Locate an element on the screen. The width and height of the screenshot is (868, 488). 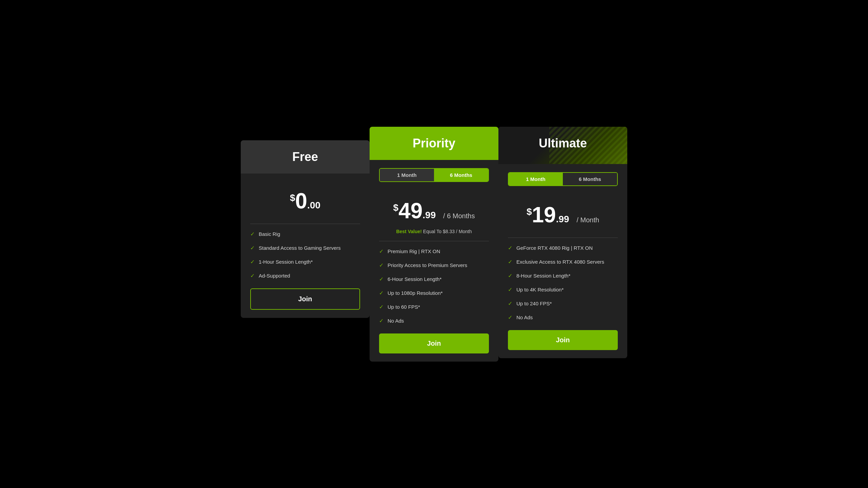
priority-price-area: $49.99 / 6 Months is located at coordinates (434, 209).